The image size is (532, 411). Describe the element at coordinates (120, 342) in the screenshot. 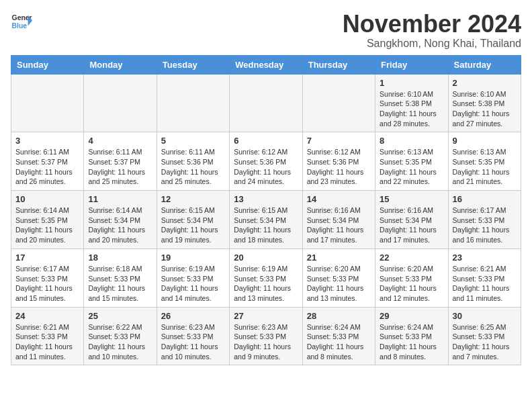

I see `day-info: Sunrise: 6:22 AM Sunset: 5:33 PM Dayligh…` at that location.